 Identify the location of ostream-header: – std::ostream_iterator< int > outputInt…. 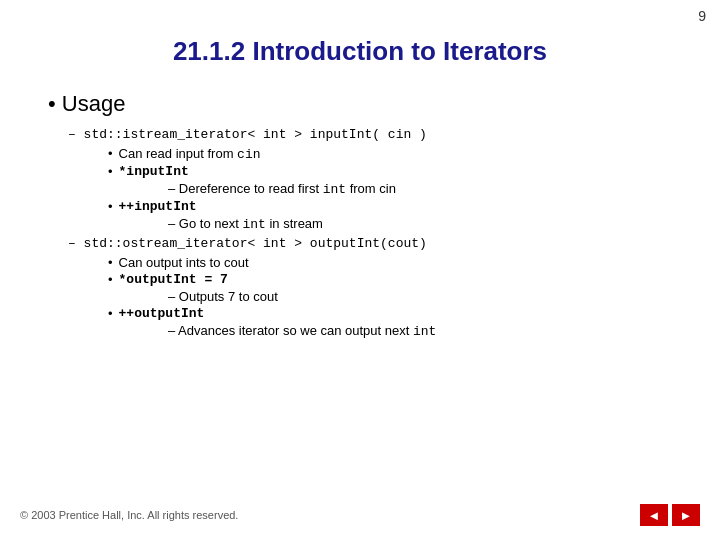
(379, 244).